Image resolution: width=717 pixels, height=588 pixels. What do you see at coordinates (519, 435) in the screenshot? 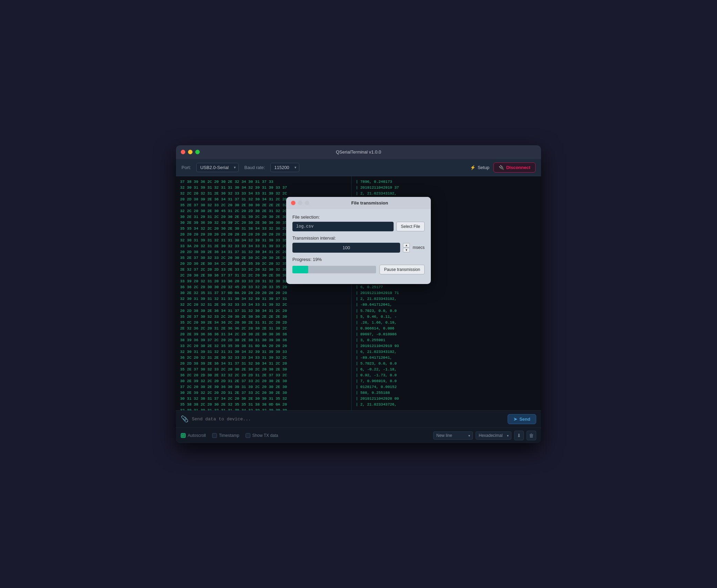
I see `download-button: ⬇` at bounding box center [519, 435].